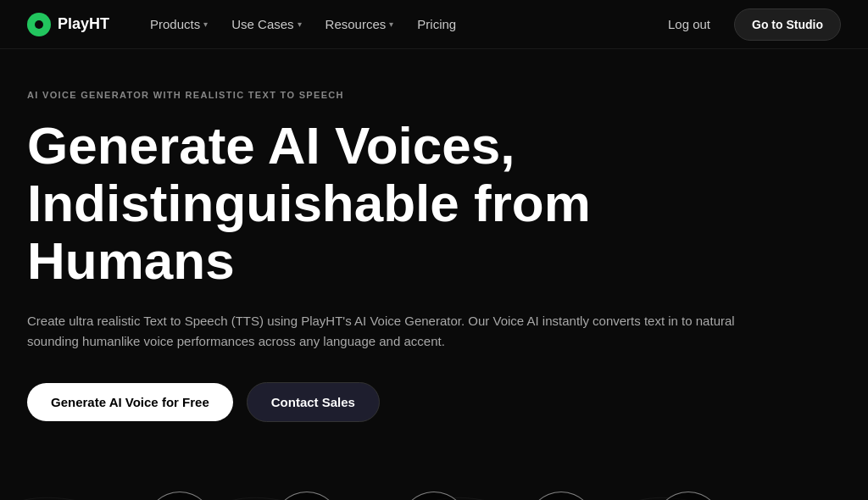 The image size is (868, 500). I want to click on nav-item-resources: Resources ▾, so click(359, 24).